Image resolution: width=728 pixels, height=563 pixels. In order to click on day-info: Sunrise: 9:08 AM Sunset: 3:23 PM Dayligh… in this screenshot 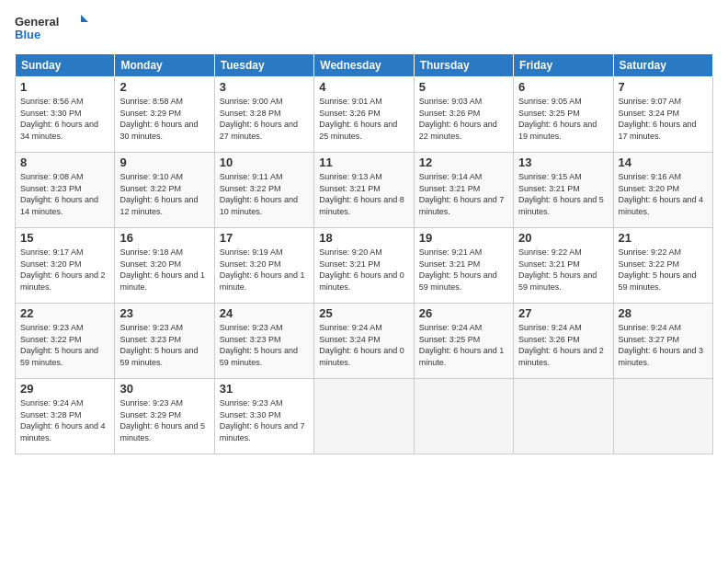, I will do `click(64, 194)`.